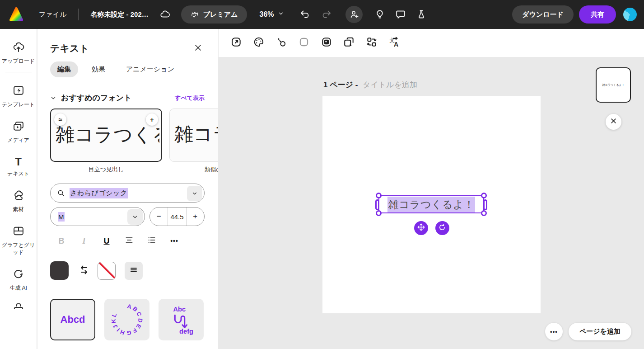 The width and height of the screenshot is (644, 349). What do you see at coordinates (152, 241) in the screenshot?
I see `list-button` at bounding box center [152, 241].